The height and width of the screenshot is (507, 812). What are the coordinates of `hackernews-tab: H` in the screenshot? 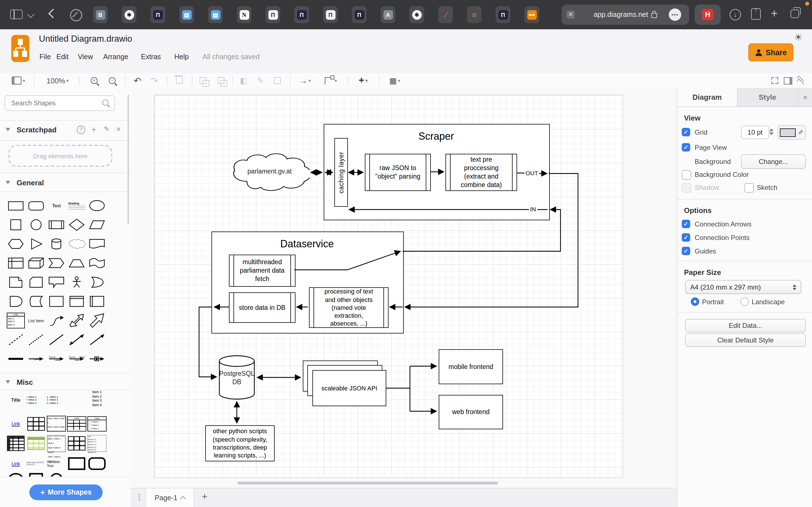 It's located at (708, 15).